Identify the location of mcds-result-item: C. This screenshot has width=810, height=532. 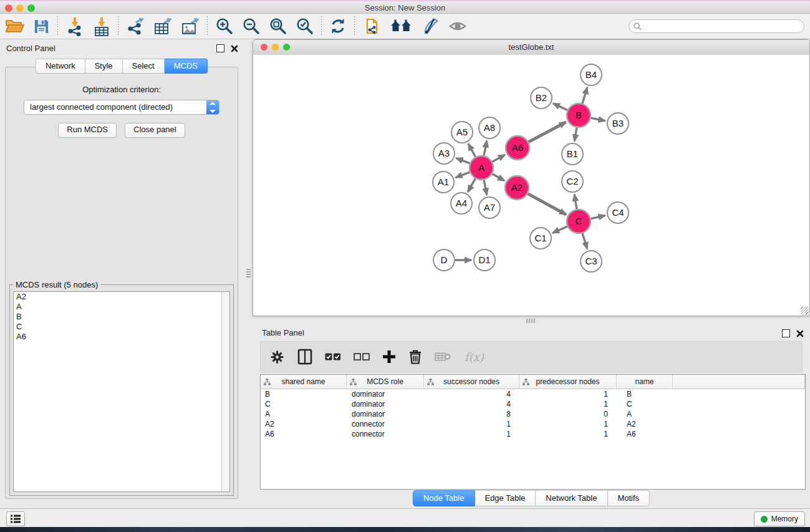
(122, 327).